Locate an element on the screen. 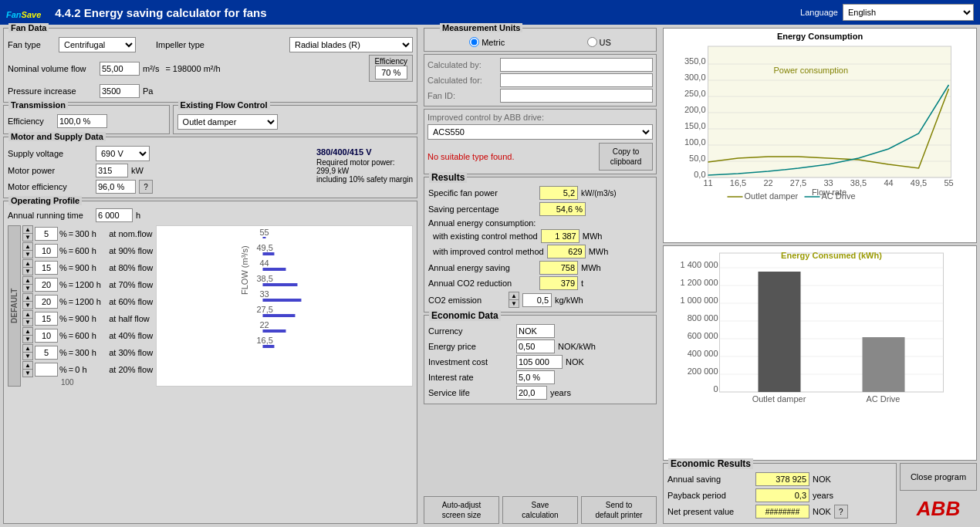 The width and height of the screenshot is (980, 527). auto-adjust-btn: Auto-adjust screen size is located at coordinates (461, 510).